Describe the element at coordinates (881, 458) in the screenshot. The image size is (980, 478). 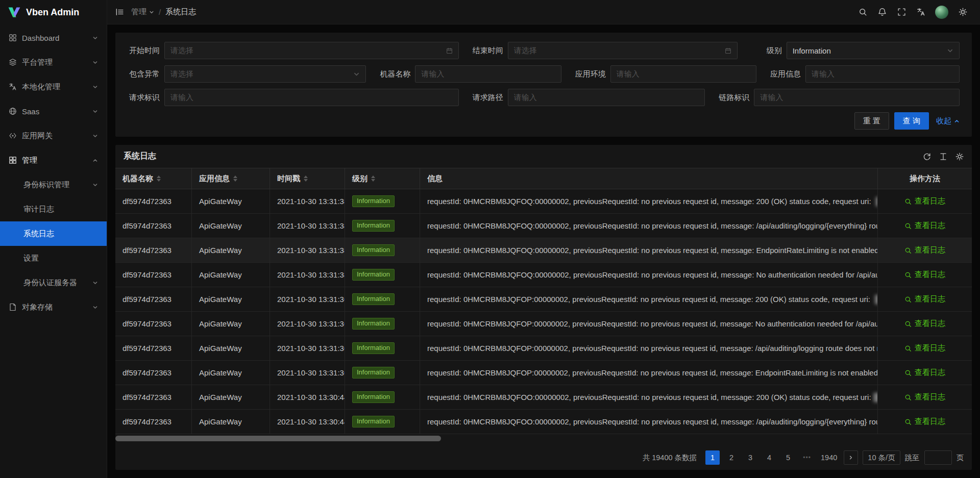
I see `page-size-select: 10 条/页` at that location.